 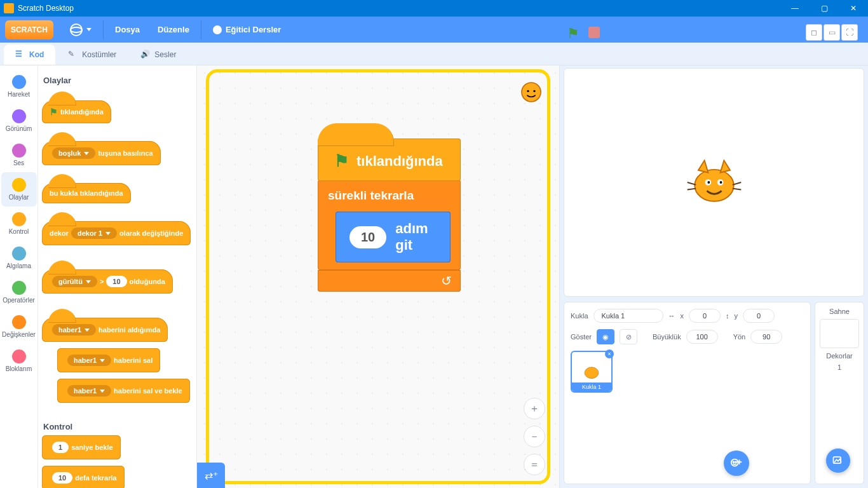 I want to click on script-forever-foot: ↻, so click(x=389, y=281).